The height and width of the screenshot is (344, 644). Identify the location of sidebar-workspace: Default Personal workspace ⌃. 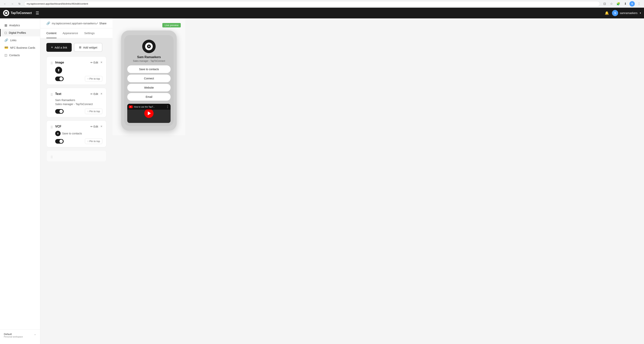
(20, 335).